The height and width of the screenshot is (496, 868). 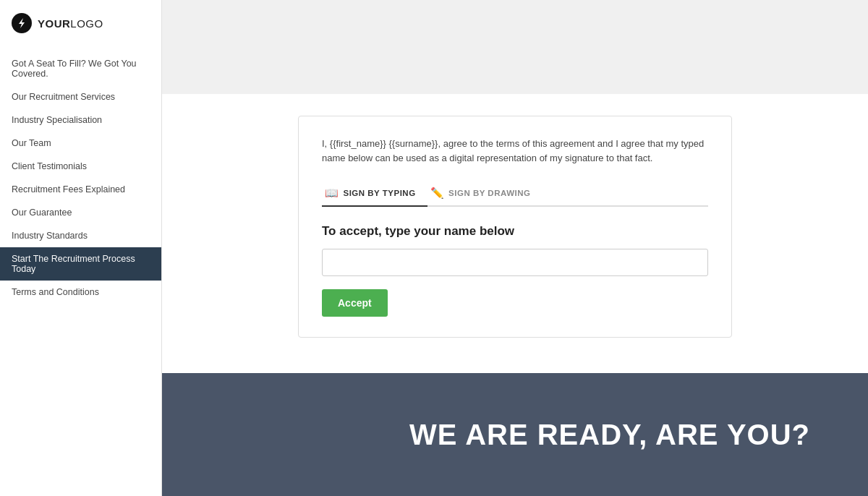 What do you see at coordinates (81, 264) in the screenshot?
I see `sidebar-item-8: Start The Recruitment Process Today` at bounding box center [81, 264].